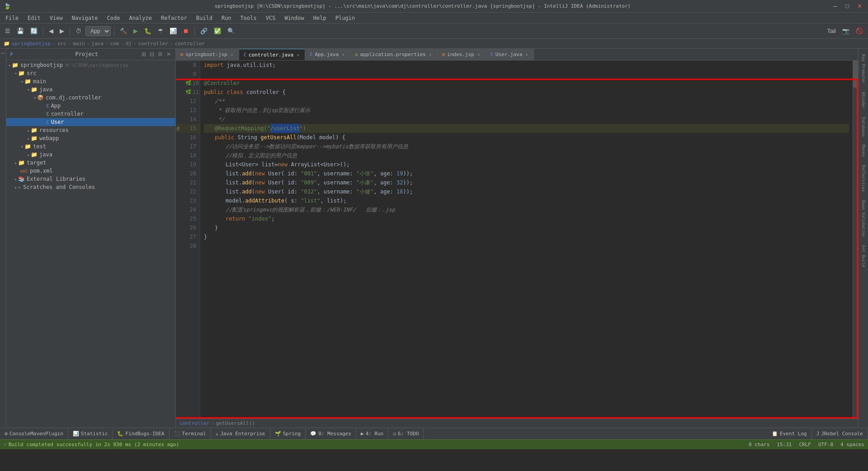 This screenshot has height=471, width=868. What do you see at coordinates (863, 219) in the screenshot?
I see `right-panel-bean-validation: Bean Validation` at bounding box center [863, 219].